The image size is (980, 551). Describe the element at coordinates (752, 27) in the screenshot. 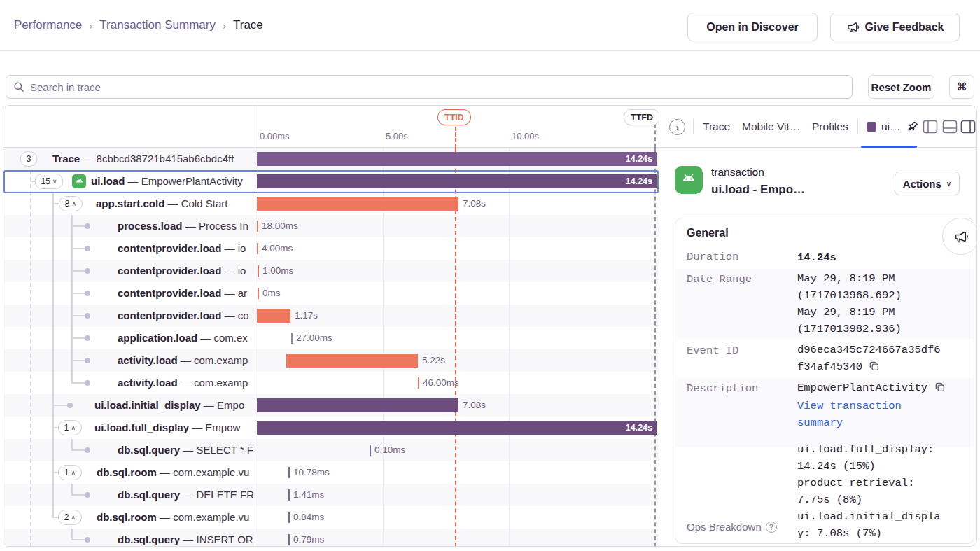

I see `open-in-discover-button: Open in Discover` at that location.